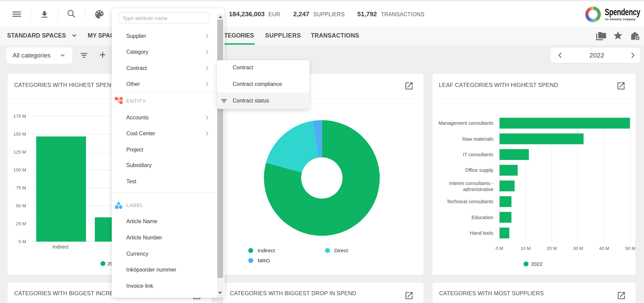  I want to click on svg-text: Direct, so click(341, 250).